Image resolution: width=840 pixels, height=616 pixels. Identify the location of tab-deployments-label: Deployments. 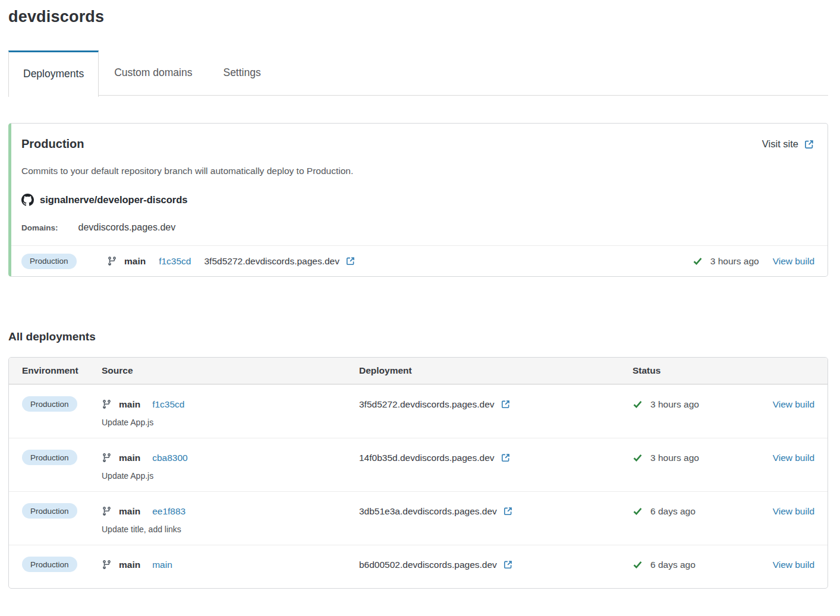
(54, 74).